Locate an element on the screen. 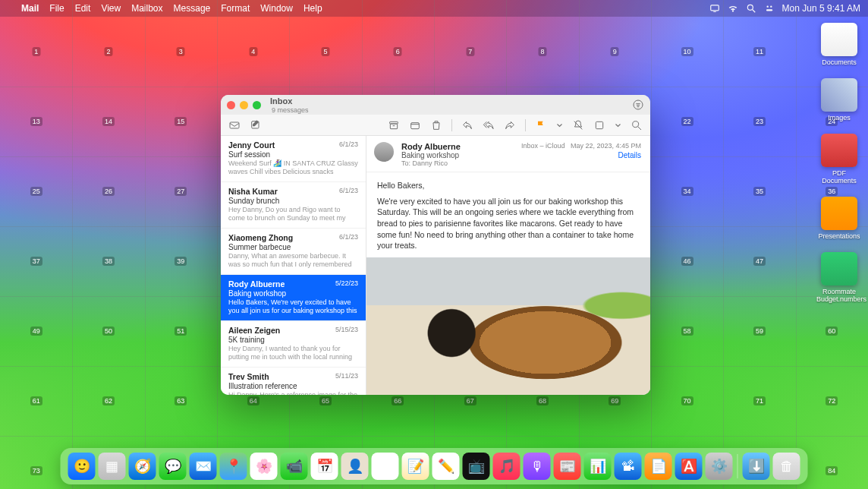 The width and height of the screenshot is (868, 489). archive-icon is located at coordinates (394, 125).